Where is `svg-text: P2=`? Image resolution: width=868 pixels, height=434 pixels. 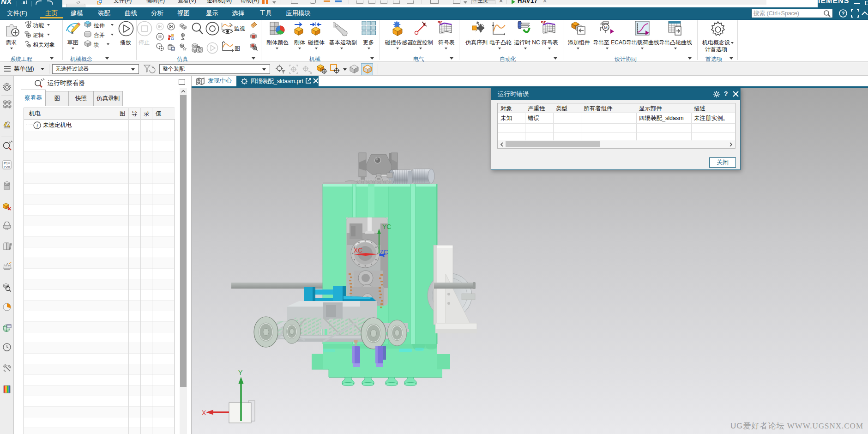 svg-text: P2= is located at coordinates (7, 167).